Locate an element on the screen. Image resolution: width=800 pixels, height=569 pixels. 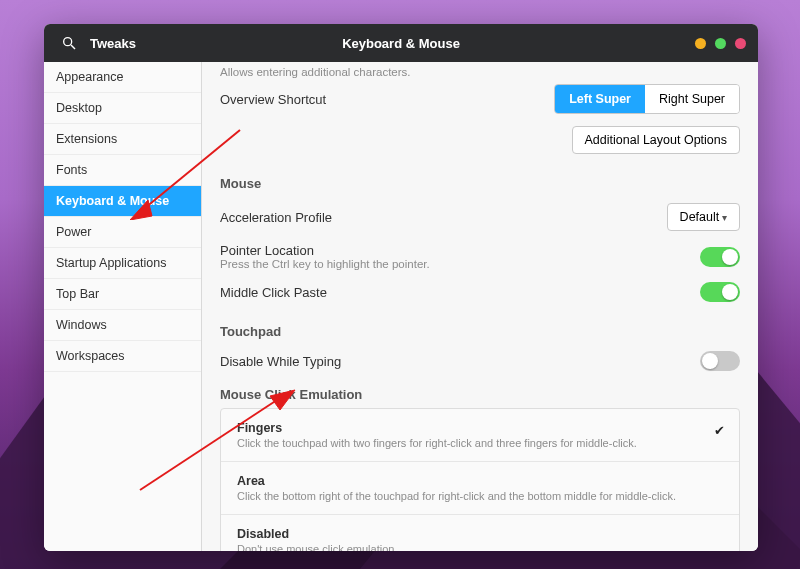
pointer-location-row: Pointer Location Press the Ctrl key to h… is located at coordinates (480, 256).